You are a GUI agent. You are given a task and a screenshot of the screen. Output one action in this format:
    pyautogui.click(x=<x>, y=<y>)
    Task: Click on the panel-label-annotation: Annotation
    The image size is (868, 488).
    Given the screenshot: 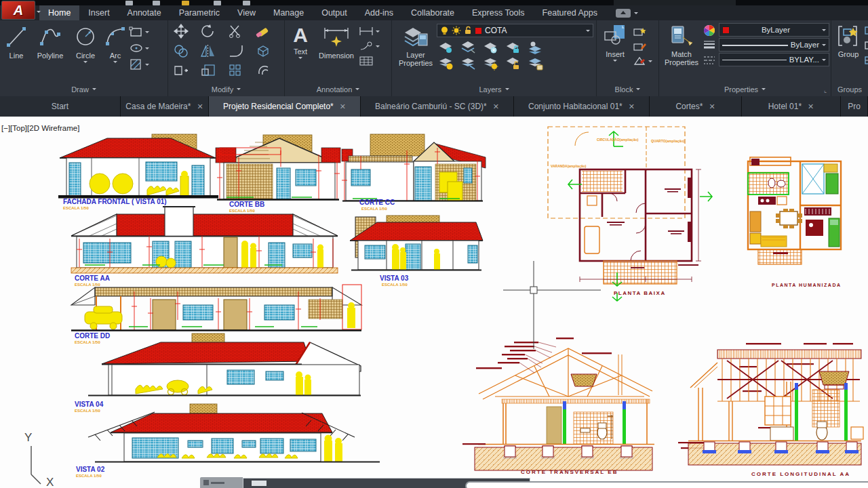 What is the action you would take?
    pyautogui.click(x=338, y=89)
    